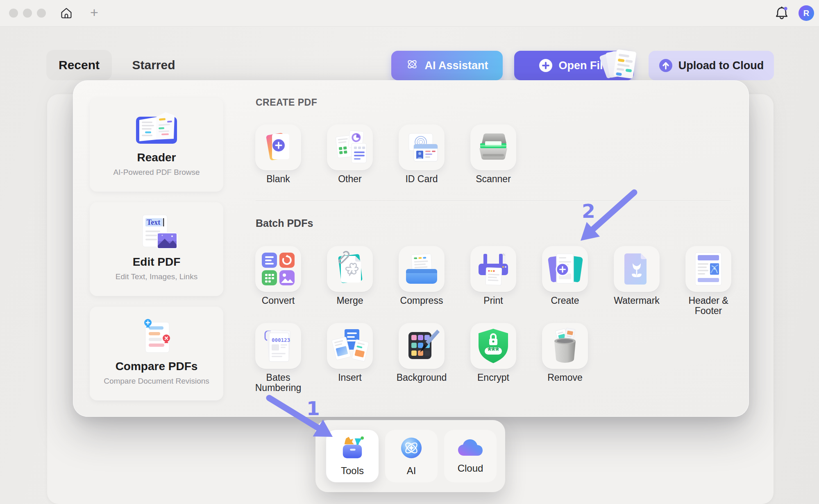 The width and height of the screenshot is (819, 504). What do you see at coordinates (422, 179) in the screenshot?
I see `tile-label: ID Card` at bounding box center [422, 179].